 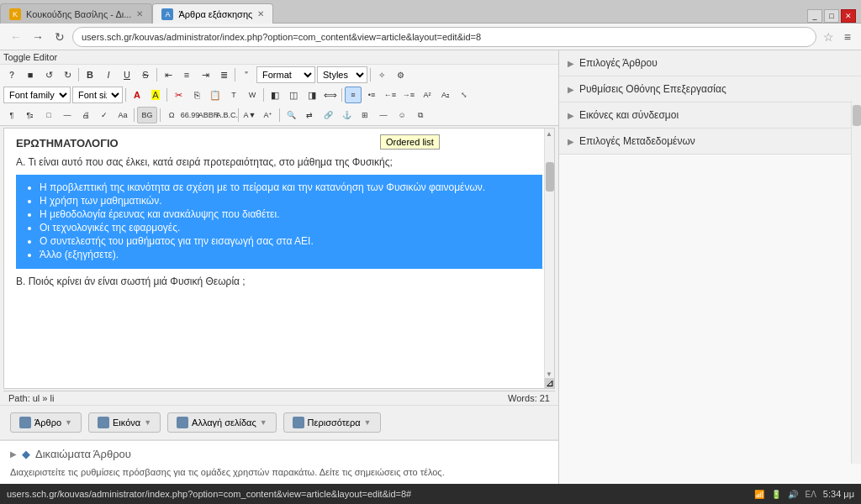 What do you see at coordinates (549, 134) in the screenshot?
I see `scroll-up-icon: ▲` at bounding box center [549, 134].